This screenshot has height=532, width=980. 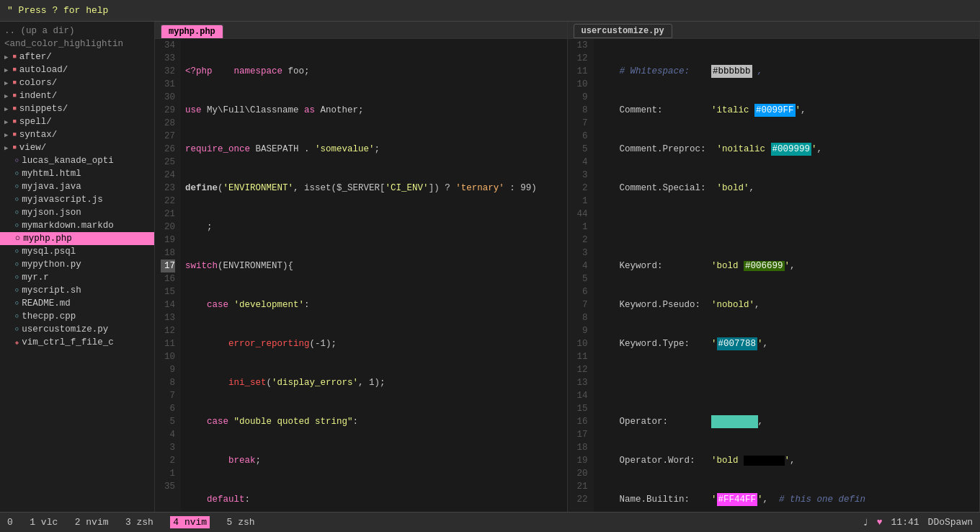 What do you see at coordinates (77, 213) in the screenshot?
I see `sidebar-item-myjson: ○ myjson.json` at bounding box center [77, 213].